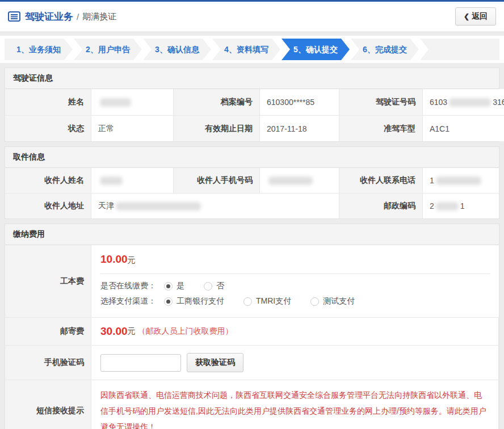  What do you see at coordinates (48, 404) in the screenshot?
I see `sms-notice-label: 短信接收提示` at bounding box center [48, 404].